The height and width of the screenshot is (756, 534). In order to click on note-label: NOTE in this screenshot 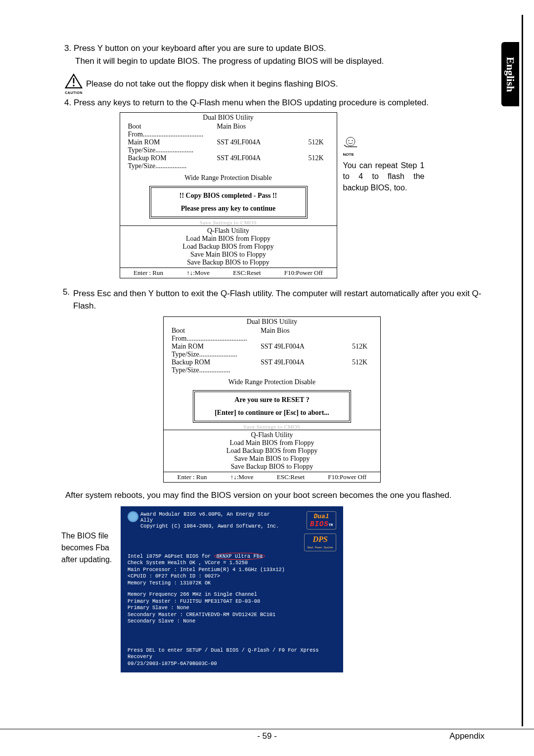, I will do `click(384, 154)`.